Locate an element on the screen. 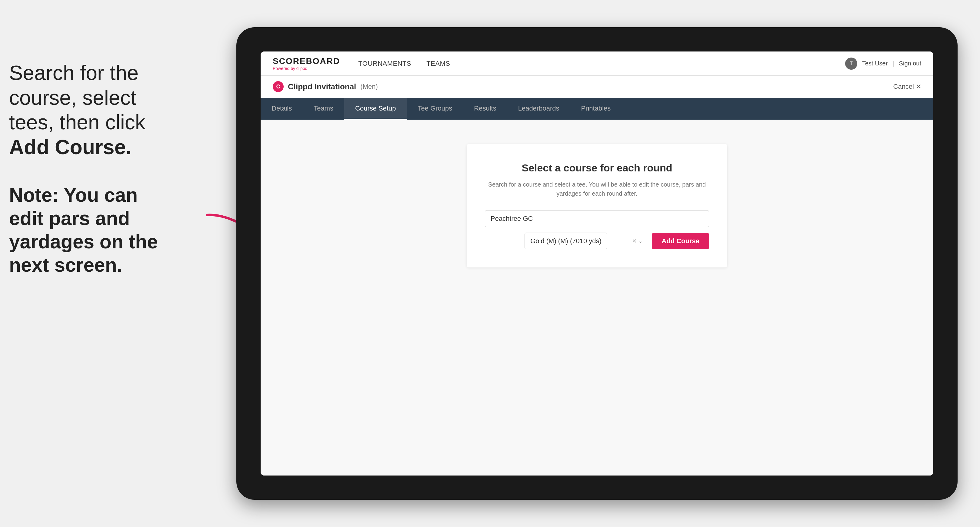 The height and width of the screenshot is (527, 980). tournament-icon: C is located at coordinates (278, 87).